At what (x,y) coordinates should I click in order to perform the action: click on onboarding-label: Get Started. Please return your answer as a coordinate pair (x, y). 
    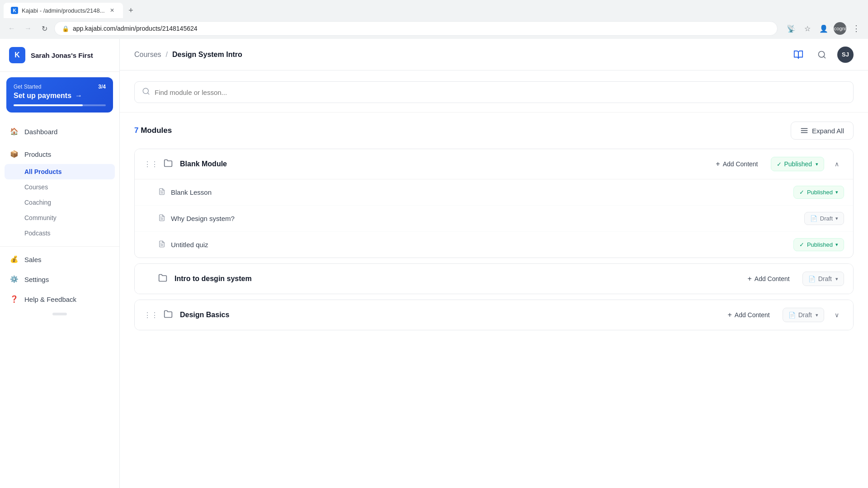
    Looking at the image, I should click on (27, 87).